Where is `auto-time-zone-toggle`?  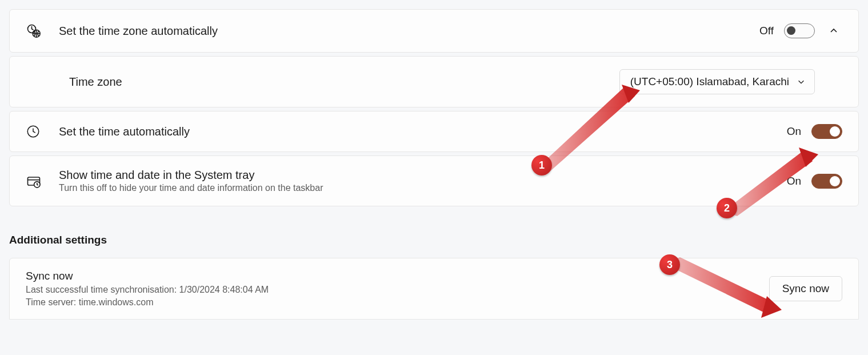 auto-time-zone-toggle is located at coordinates (799, 31).